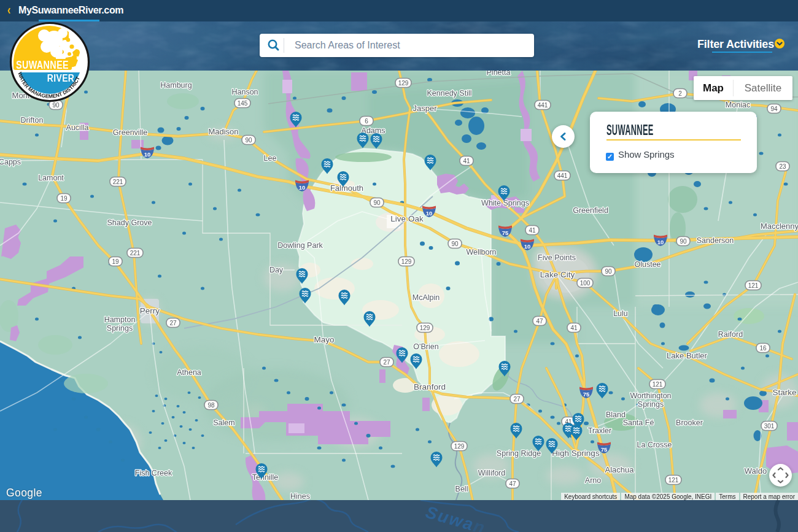 Image resolution: width=798 pixels, height=532 pixels. I want to click on svg-text: 98, so click(211, 405).